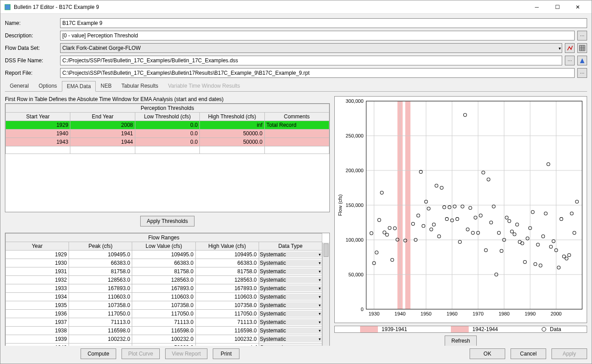 The width and height of the screenshot is (592, 364). I want to click on tab-general: General, so click(20, 86).